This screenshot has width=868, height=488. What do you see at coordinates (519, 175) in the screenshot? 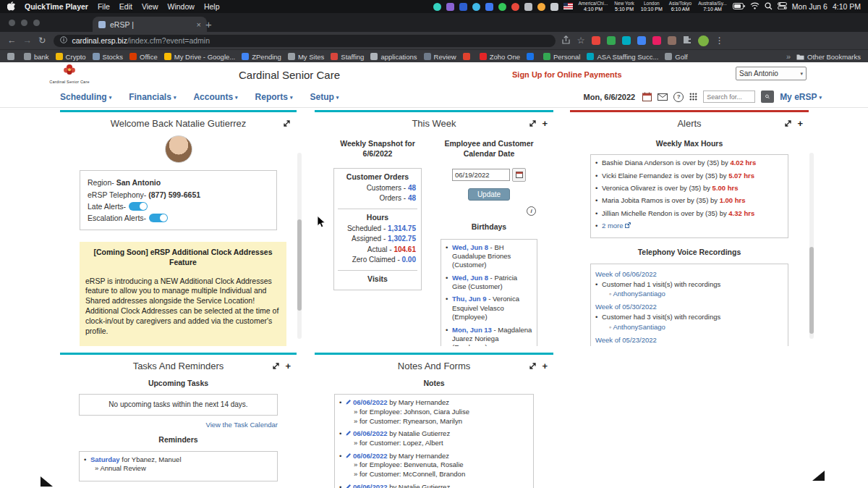
I see `datepicker-icon` at bounding box center [519, 175].